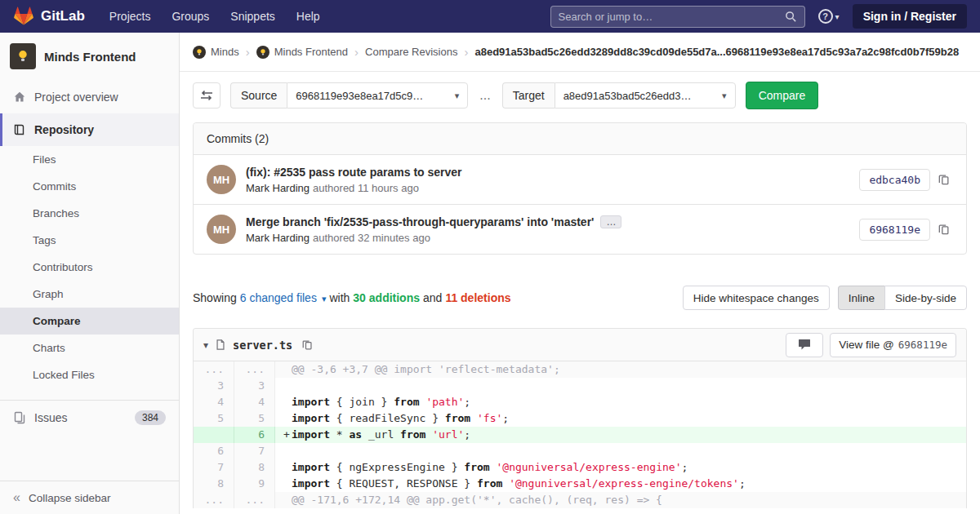 The width and height of the screenshot is (980, 514). I want to click on inline-view-button: Inline, so click(861, 298).